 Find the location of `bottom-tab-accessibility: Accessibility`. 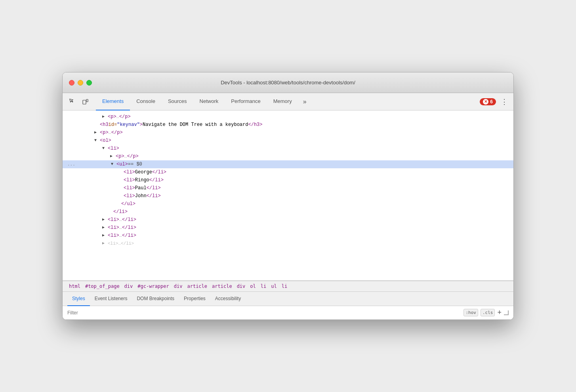

bottom-tab-accessibility: Accessibility is located at coordinates (228, 299).